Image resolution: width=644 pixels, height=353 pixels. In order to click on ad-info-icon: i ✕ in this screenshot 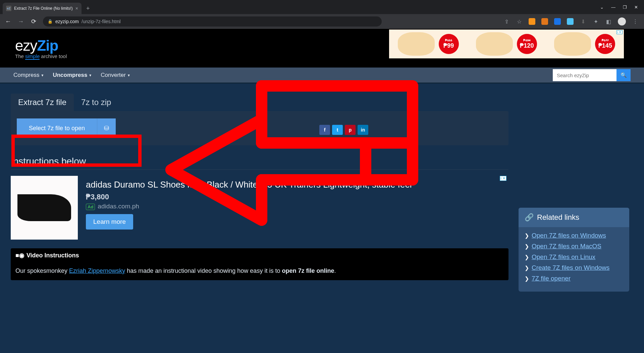, I will do `click(620, 32)`.